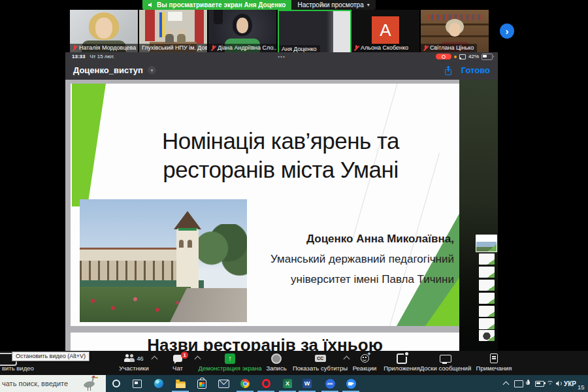 This screenshot has width=588, height=392. What do you see at coordinates (202, 384) in the screenshot?
I see `store-icon` at bounding box center [202, 384].